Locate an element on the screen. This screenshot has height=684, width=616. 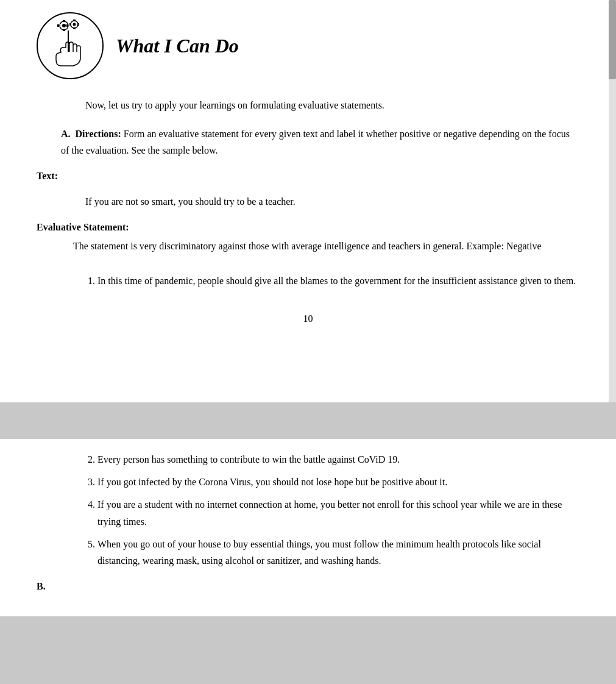
list-item-4: If you are a student with no internet co… is located at coordinates (339, 513).